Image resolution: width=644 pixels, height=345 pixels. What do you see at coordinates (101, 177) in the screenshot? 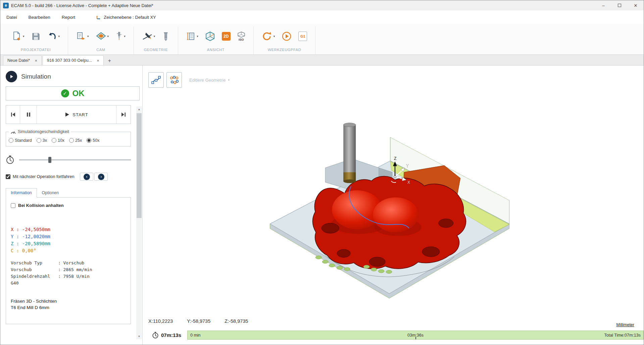
I see `next-icon: ›` at bounding box center [101, 177].